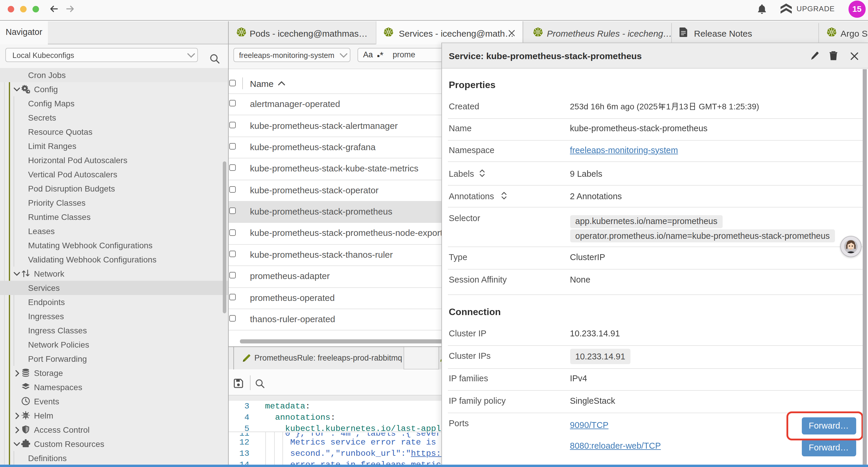  I want to click on svg-text: HELM, so click(26, 415).